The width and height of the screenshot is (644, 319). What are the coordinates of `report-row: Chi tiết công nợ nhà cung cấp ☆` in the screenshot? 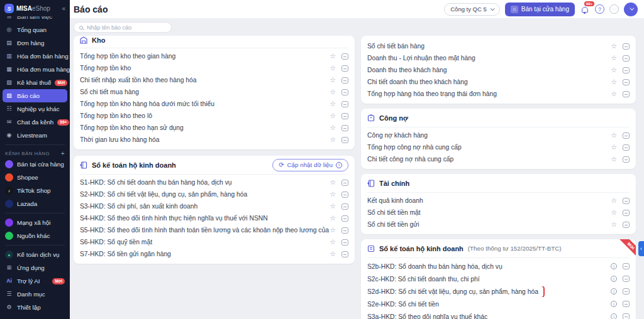 It's located at (498, 160).